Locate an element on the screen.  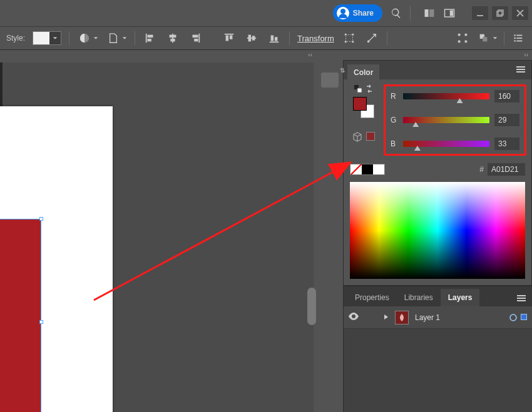
style-dropdown is located at coordinates (47, 38).